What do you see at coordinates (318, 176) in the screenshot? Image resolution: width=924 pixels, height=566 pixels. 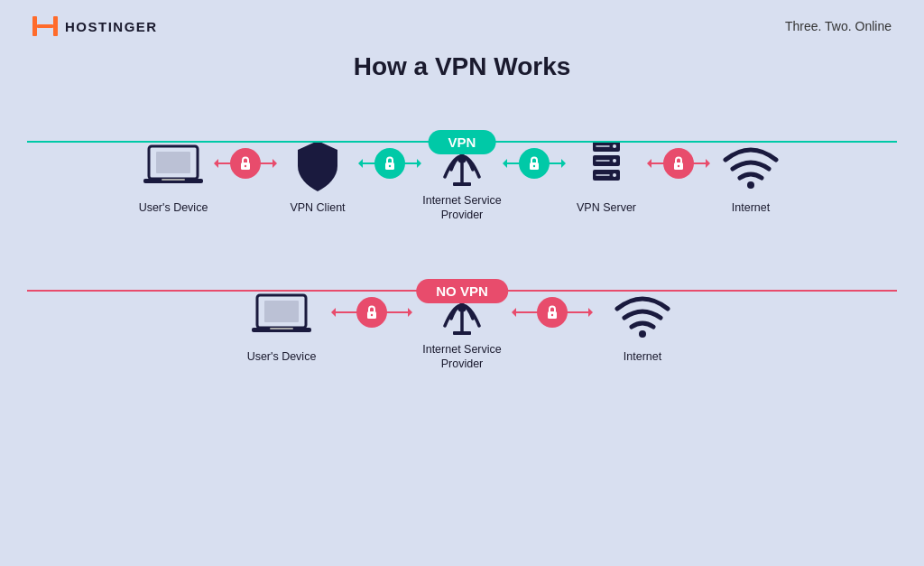 I see `vpn-client-item: VPN Client` at bounding box center [318, 176].